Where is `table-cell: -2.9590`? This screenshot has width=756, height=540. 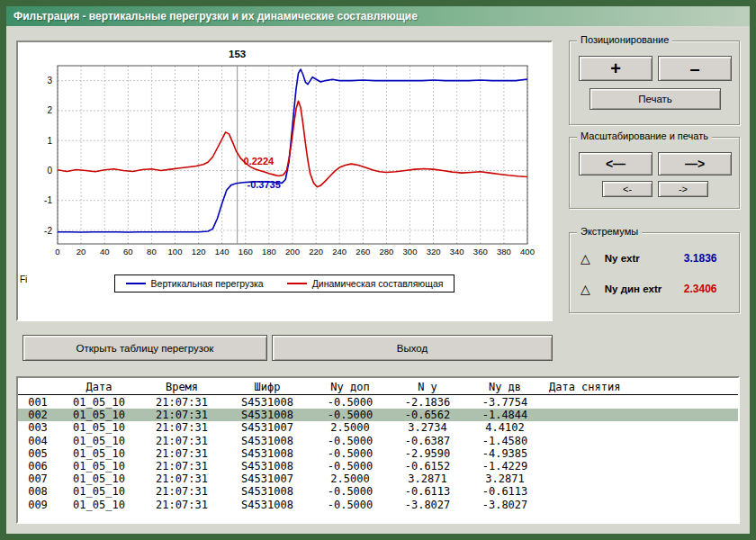 table-cell: -2.9590 is located at coordinates (428, 454).